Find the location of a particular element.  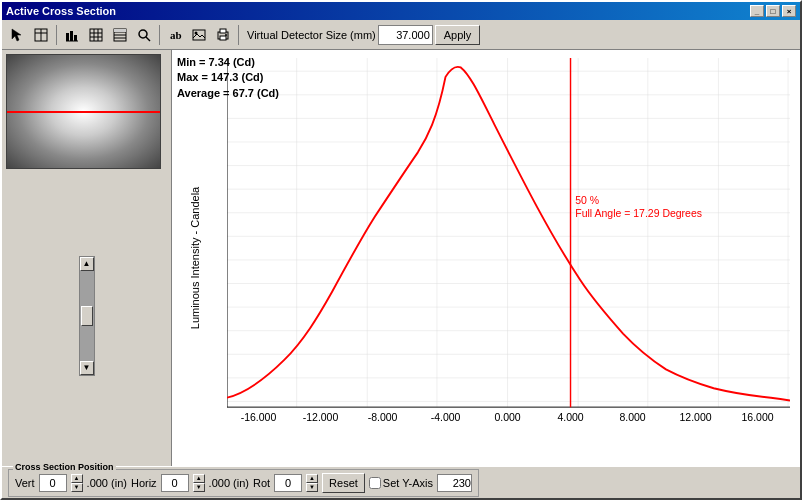

svg-text: Full Angle = 17.29 Degrees is located at coordinates (638, 214).